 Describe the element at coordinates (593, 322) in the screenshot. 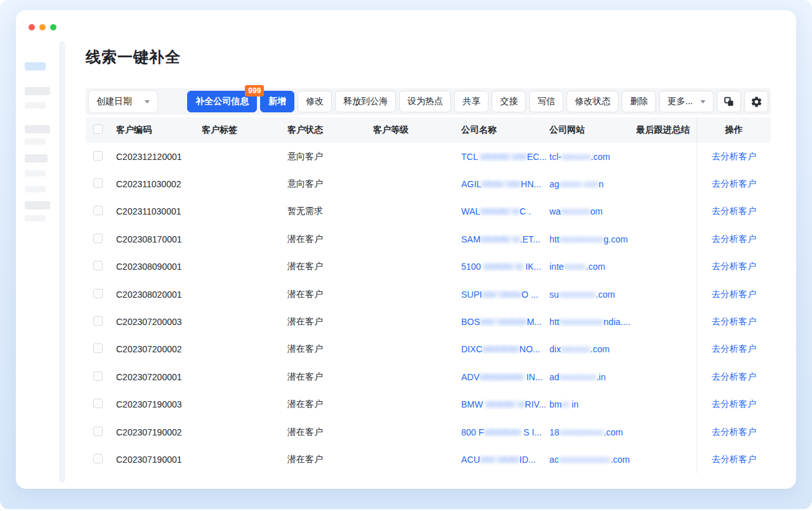

I see `company-website-link: httmmmmmmndia....` at that location.